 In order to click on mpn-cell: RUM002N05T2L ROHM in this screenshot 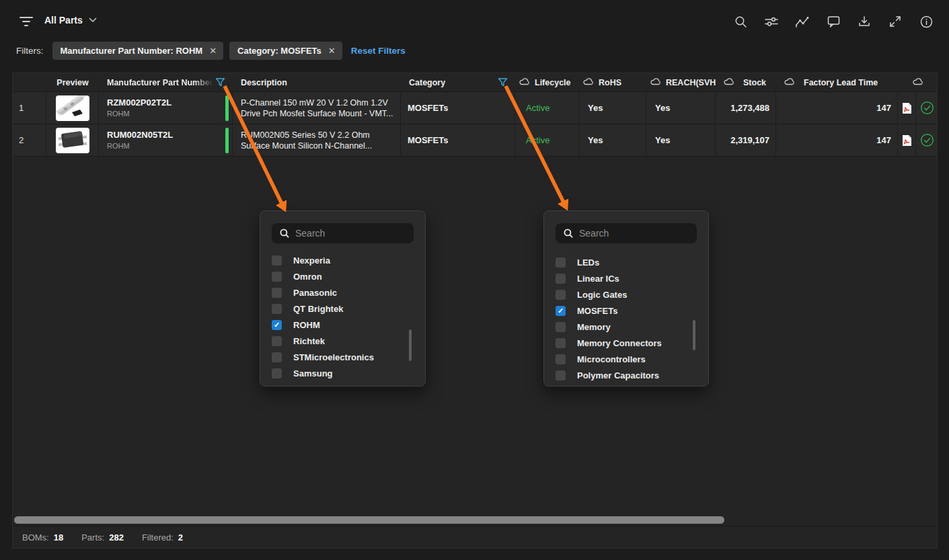, I will do `click(165, 140)`.